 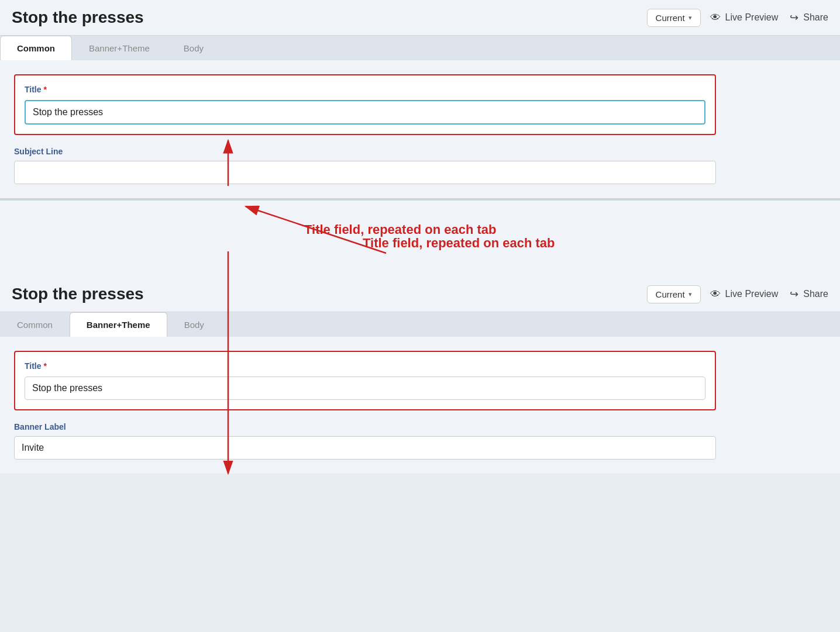 I want to click on bottom-banner-label: Banner Label, so click(x=365, y=427).